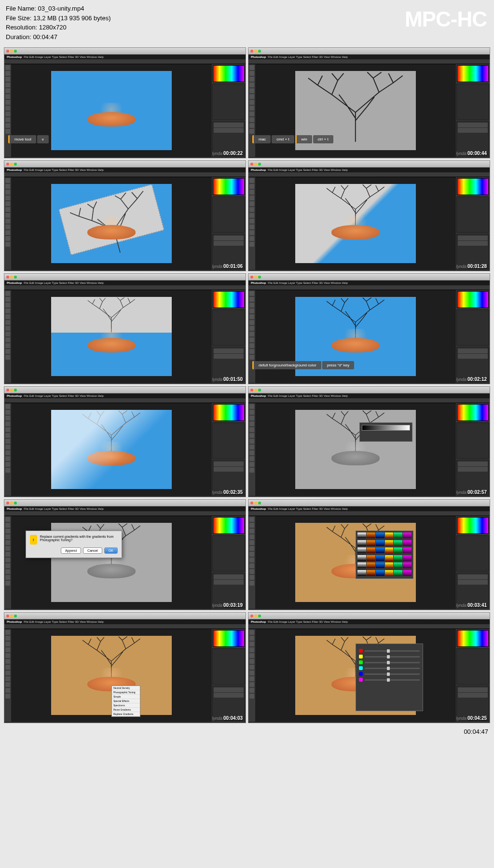 Image resolution: width=494 pixels, height=868 pixels. Describe the element at coordinates (386, 432) in the screenshot. I see `gradient-editor` at that location.